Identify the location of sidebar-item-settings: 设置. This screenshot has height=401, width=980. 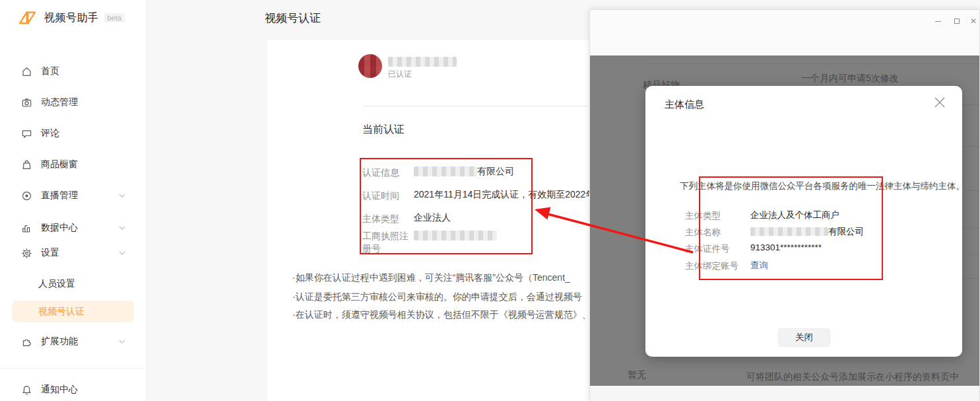
(73, 253).